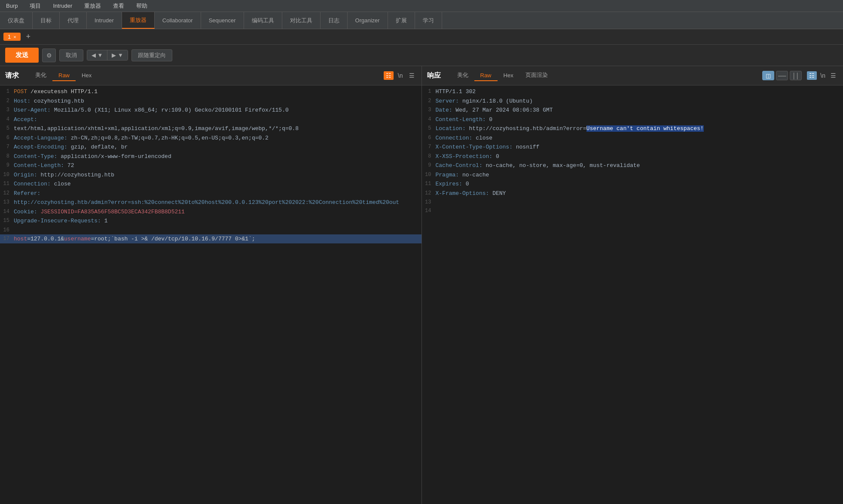 The height and width of the screenshot is (504, 843). What do you see at coordinates (639, 157) in the screenshot?
I see `line-content: X-XSS-Protection: 0` at bounding box center [639, 157].